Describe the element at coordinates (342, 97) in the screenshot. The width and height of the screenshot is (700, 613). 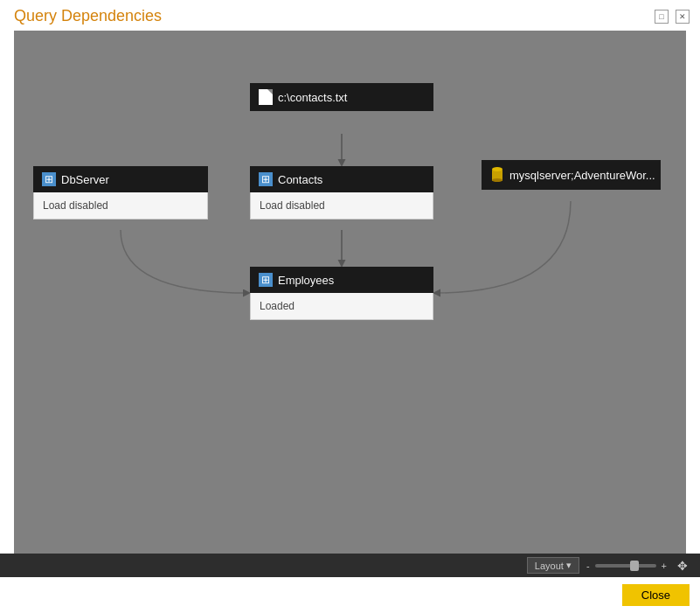
I see `node-contacts-file-header: c:\contacts.txt` at that location.